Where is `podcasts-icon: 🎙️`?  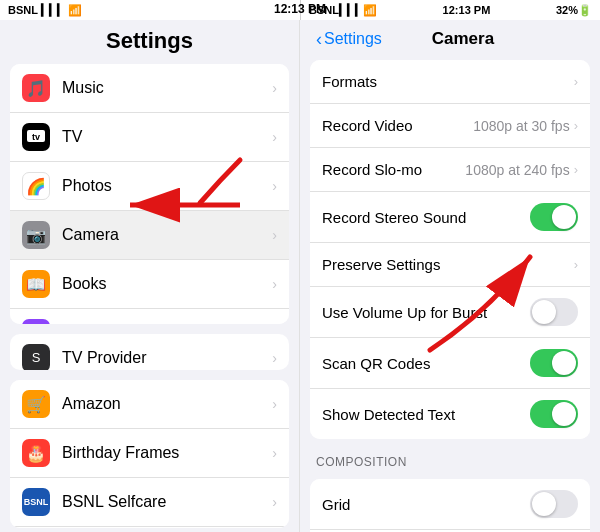 podcasts-icon: 🎙️ is located at coordinates (36, 322).